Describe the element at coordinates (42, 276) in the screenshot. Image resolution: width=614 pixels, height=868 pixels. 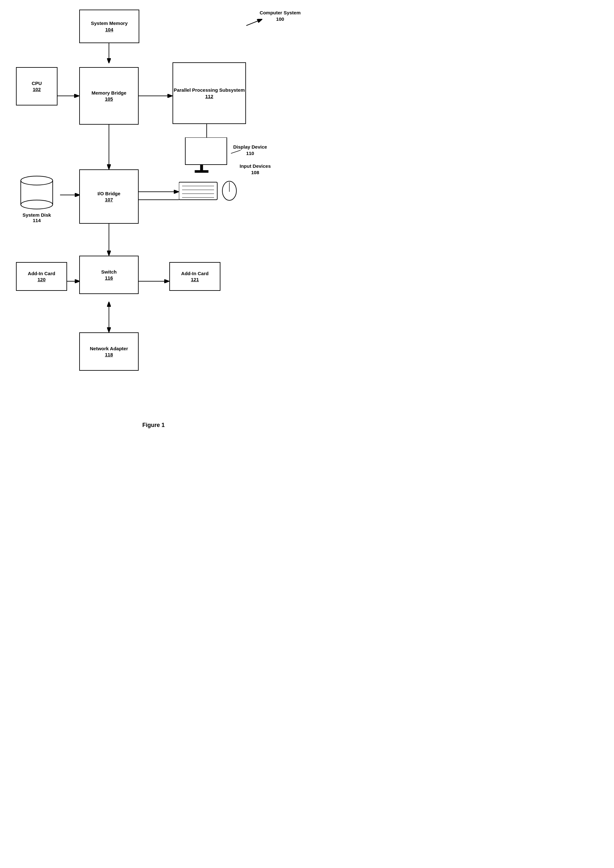
I see `add-in-card-left-box: Add-In Card 120` at that location.